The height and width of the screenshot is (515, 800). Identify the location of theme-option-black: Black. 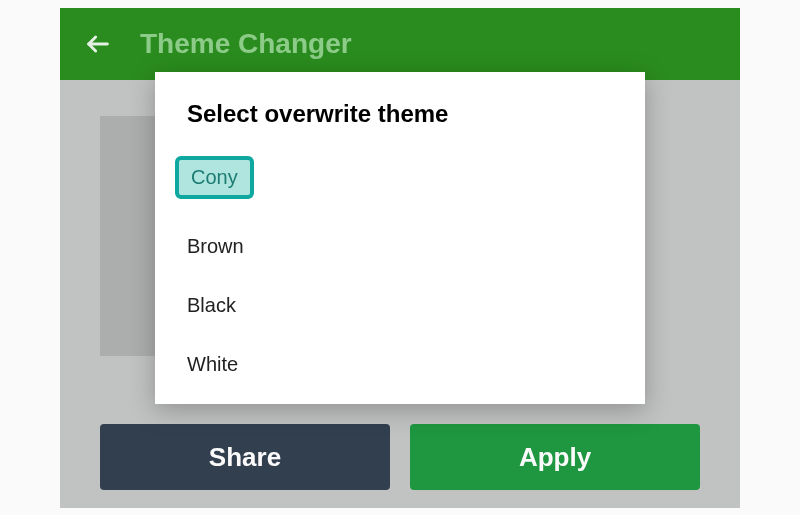
(212, 306).